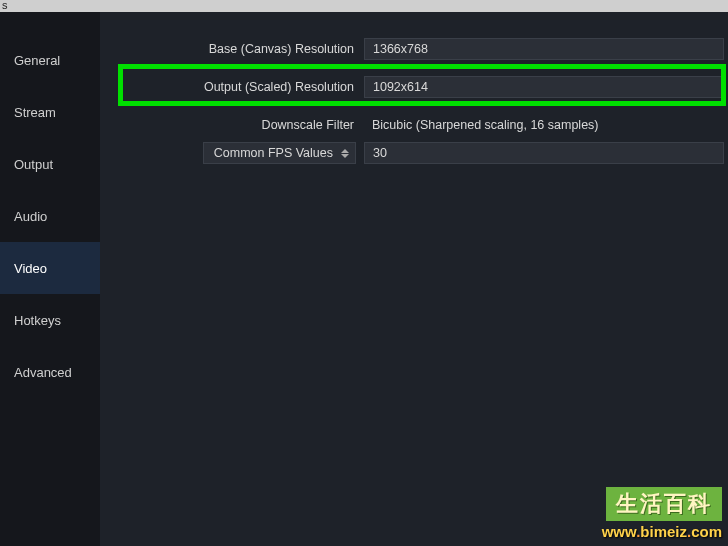 This screenshot has width=728, height=546. Describe the element at coordinates (50, 112) in the screenshot. I see `sidebar-item-stream: Stream` at that location.